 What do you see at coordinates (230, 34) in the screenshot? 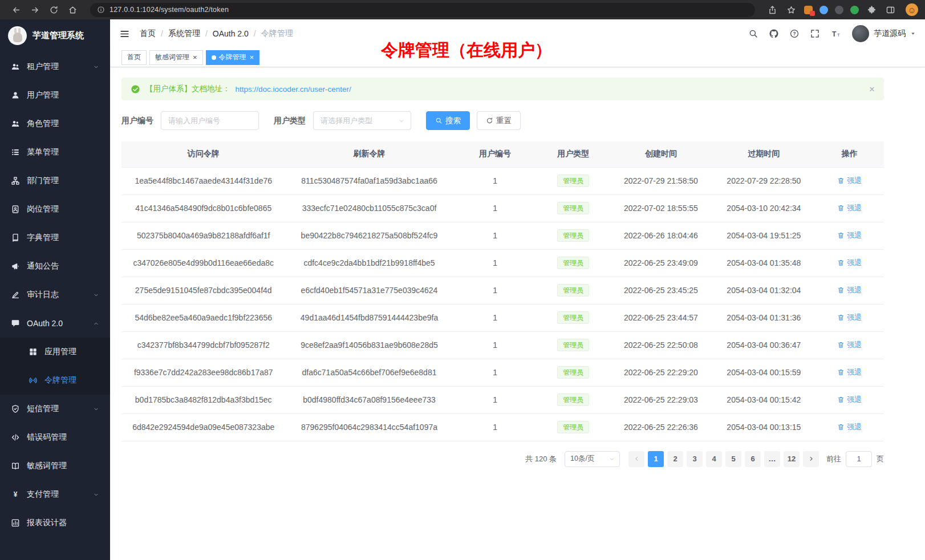
I see `breadcrumb-item: OAuth 2.0` at bounding box center [230, 34].